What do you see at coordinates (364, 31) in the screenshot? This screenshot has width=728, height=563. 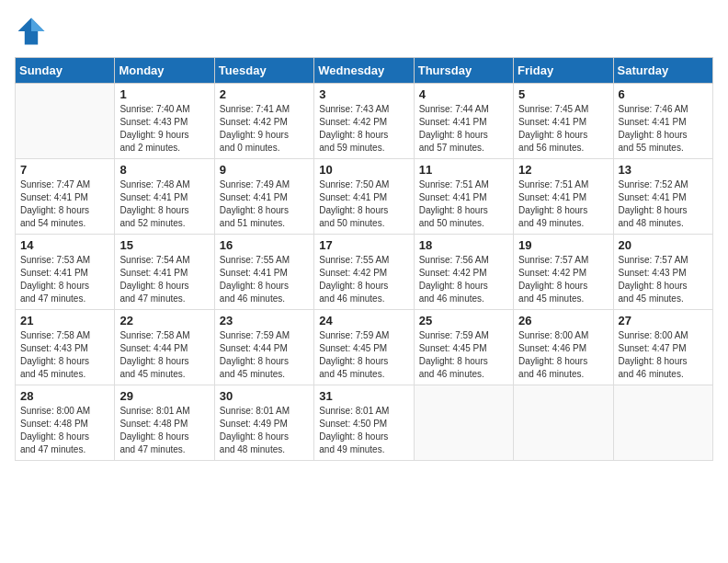 I see `page-header` at bounding box center [364, 31].